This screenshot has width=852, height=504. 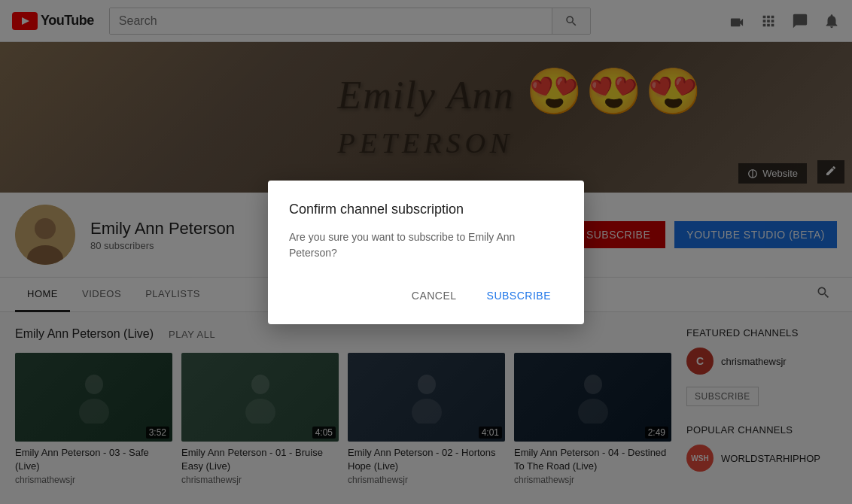 What do you see at coordinates (426, 296) in the screenshot?
I see `modal-actions: CANCEL SUBSCRIBE` at bounding box center [426, 296].